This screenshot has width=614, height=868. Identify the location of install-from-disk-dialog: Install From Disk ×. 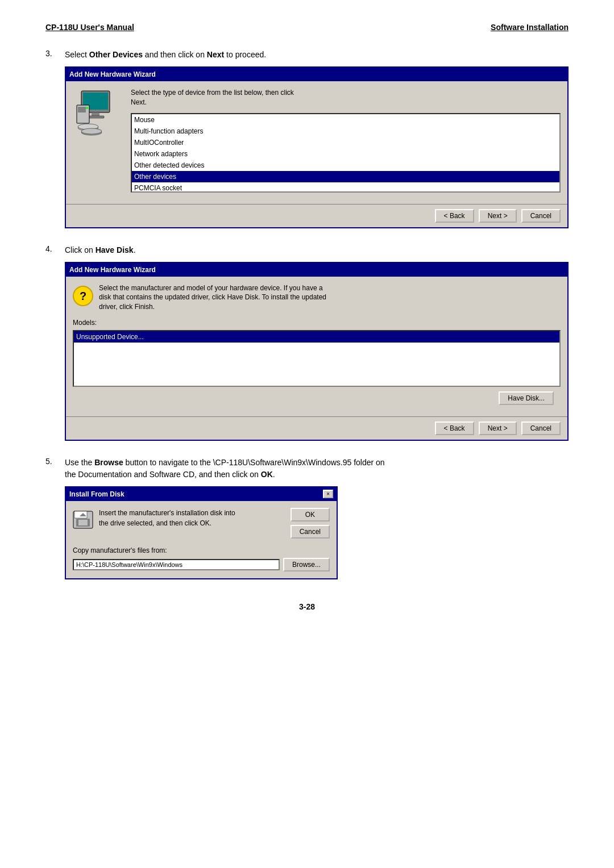
(201, 533).